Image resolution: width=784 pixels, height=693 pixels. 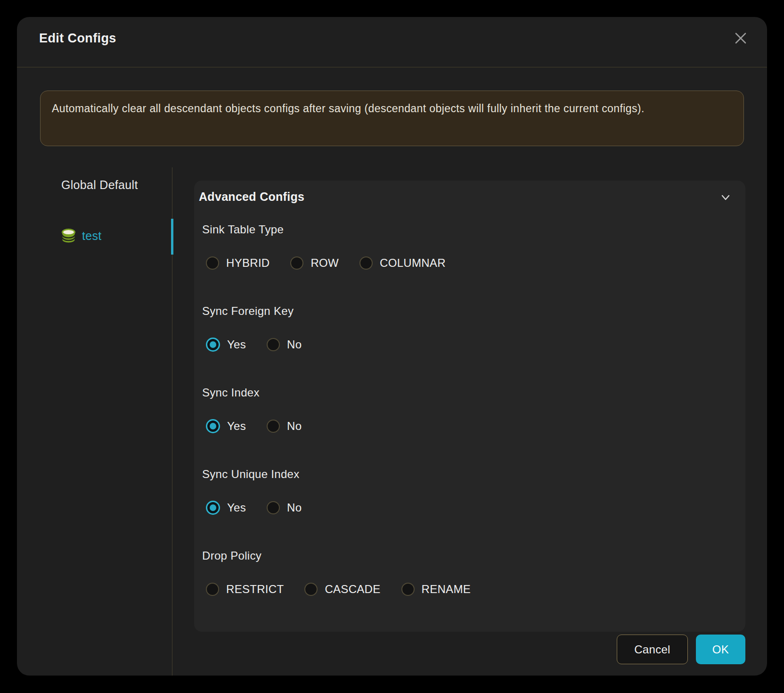 I want to click on radio-option-sync-foreign-key-no: No, so click(x=284, y=345).